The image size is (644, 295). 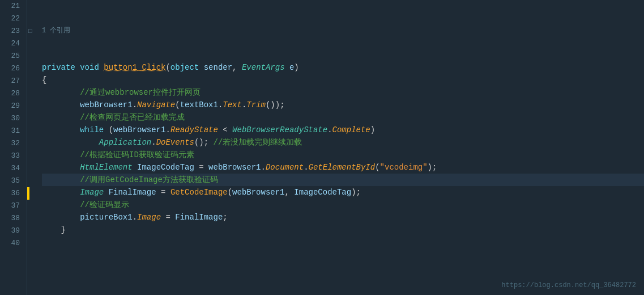 I want to click on code-line-27: while (webBrowser1.ReadyState < WebBrows…, so click(x=343, y=130).